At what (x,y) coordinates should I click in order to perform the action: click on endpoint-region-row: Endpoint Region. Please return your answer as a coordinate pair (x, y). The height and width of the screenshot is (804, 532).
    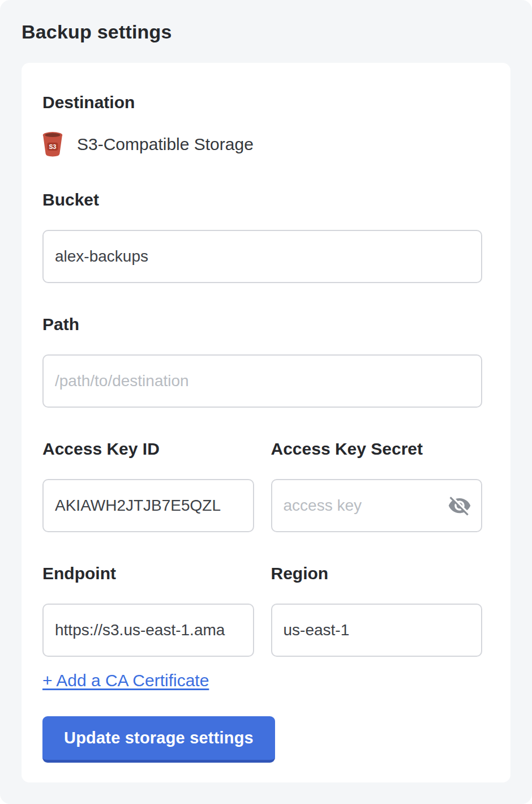
    Looking at the image, I should click on (263, 617).